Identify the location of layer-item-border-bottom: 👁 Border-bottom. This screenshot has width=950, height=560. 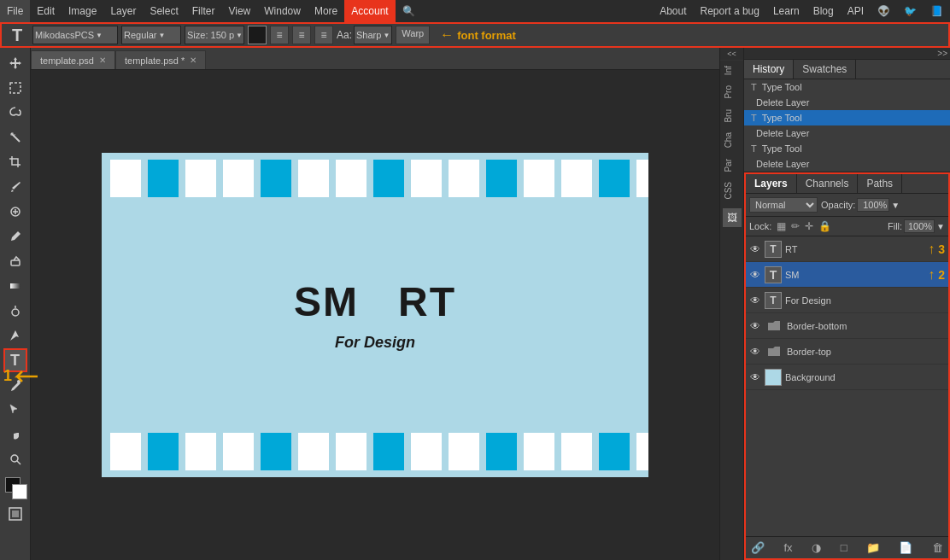
(847, 326).